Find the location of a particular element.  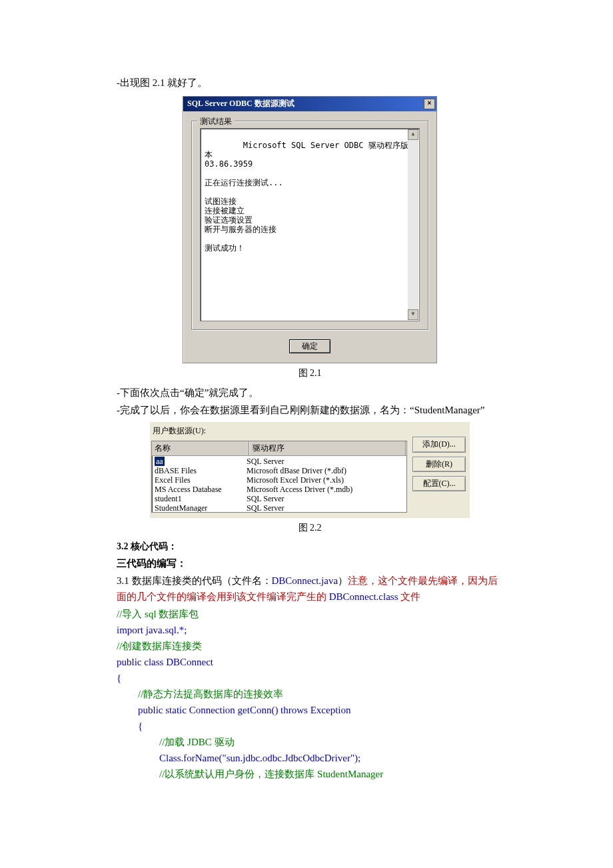

table-row: Excel FilesMicrosoft Excel Driver (*.xls… is located at coordinates (279, 480).